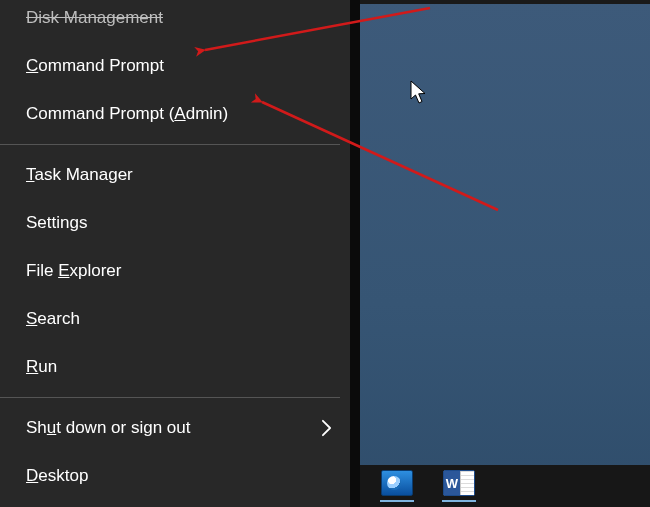 Image resolution: width=650 pixels, height=507 pixels. Describe the element at coordinates (505, 2) in the screenshot. I see `window-border-top` at that location.